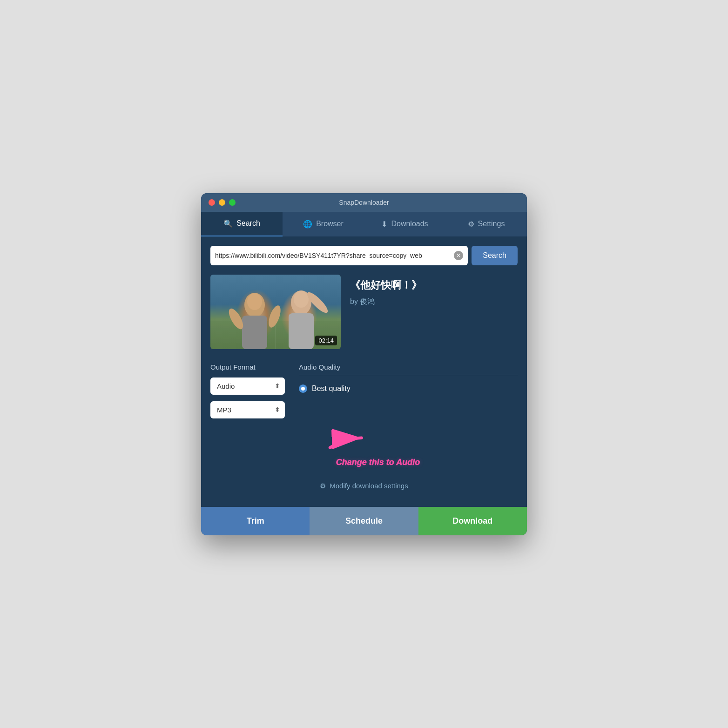 The image size is (728, 728). What do you see at coordinates (364, 312) in the screenshot?
I see `video-info: 02:14 《他好快啊！》 by 俊鸿` at bounding box center [364, 312].